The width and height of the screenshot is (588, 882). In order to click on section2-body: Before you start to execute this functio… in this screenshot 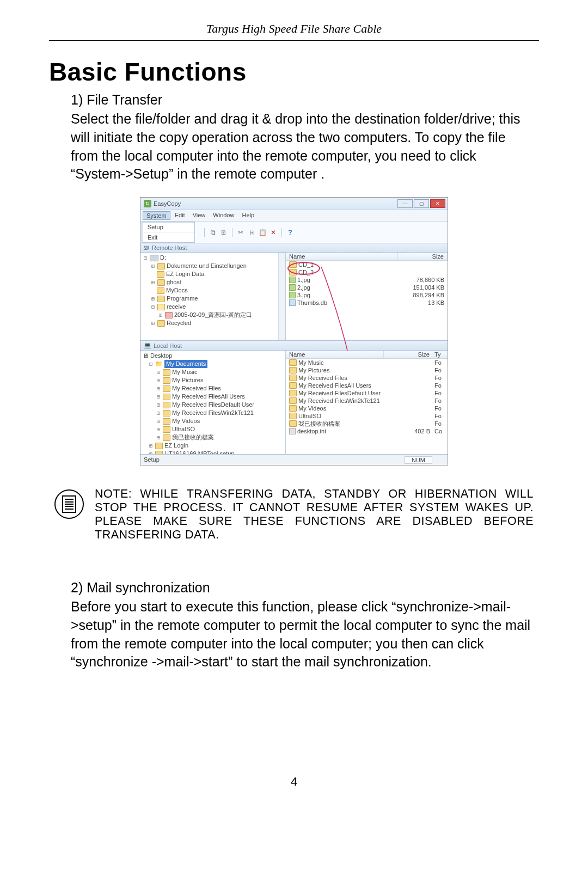, I will do `click(302, 635)`.